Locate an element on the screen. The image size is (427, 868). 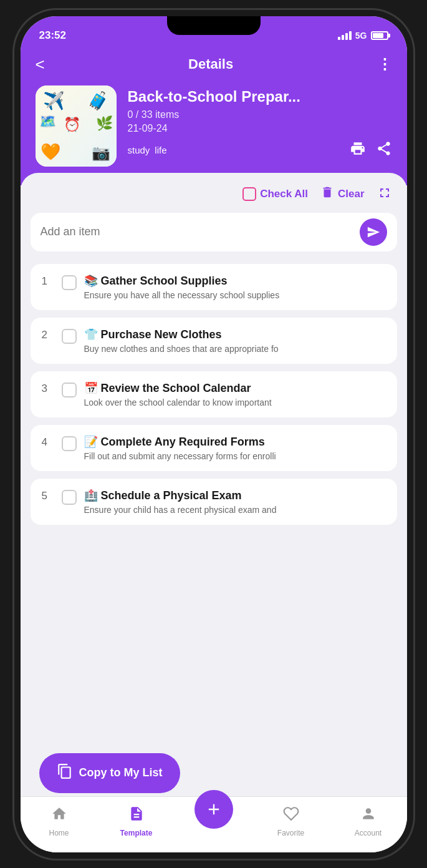
print-button is located at coordinates (358, 150).